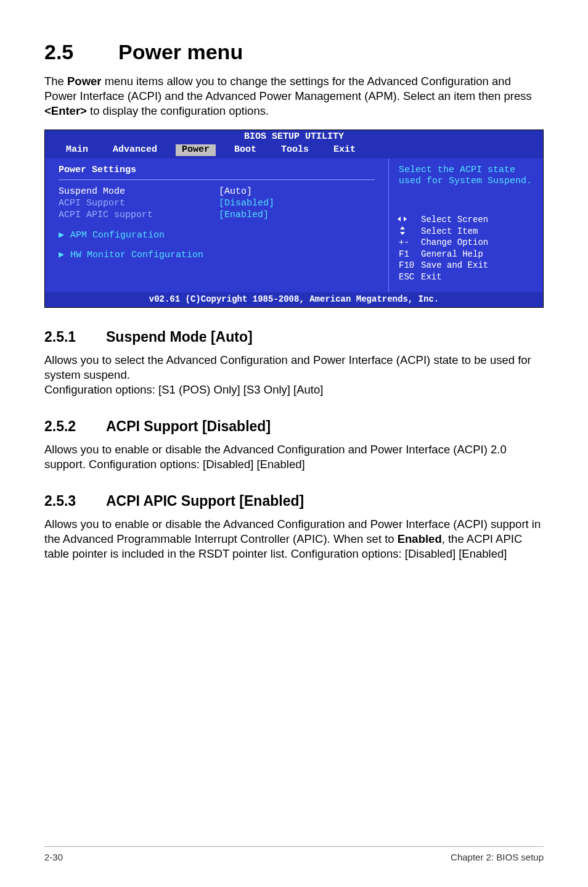  What do you see at coordinates (135, 151) in the screenshot?
I see `bios-tab-advanced: Advanced` at bounding box center [135, 151].